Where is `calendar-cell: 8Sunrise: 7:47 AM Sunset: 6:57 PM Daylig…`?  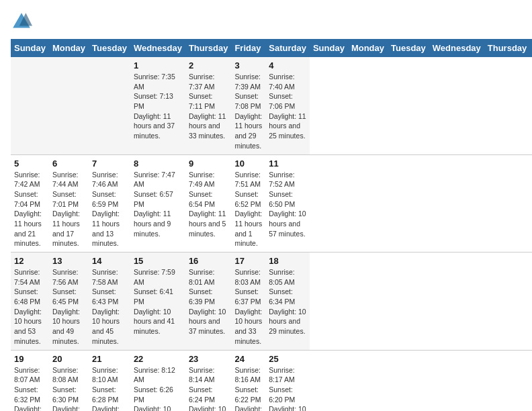 calendar-cell: 8Sunrise: 7:47 AM Sunset: 6:57 PM Daylig… is located at coordinates (158, 203).